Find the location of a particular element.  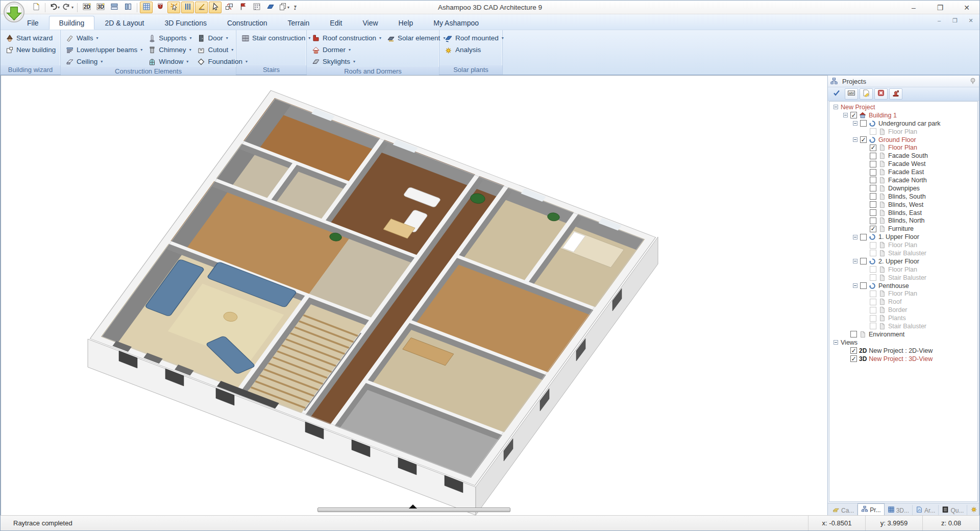

menu-tab-edit: Edit is located at coordinates (336, 22).